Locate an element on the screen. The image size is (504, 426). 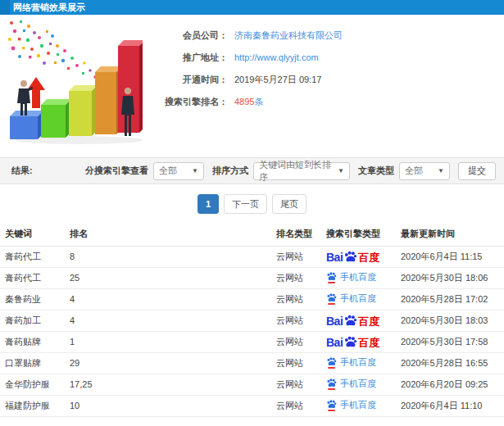
pagination-next-button: 下一页 is located at coordinates (246, 204).